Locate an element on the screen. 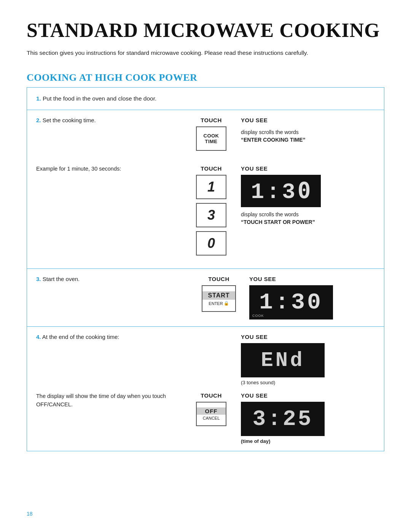 This screenshot has height=532, width=411. lcd-display-130: 1:30 is located at coordinates (281, 191).